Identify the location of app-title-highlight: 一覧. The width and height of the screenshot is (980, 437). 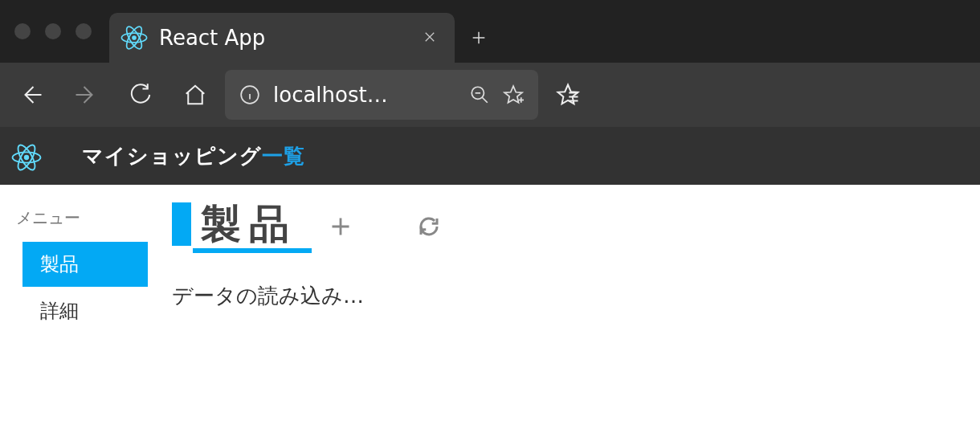
(284, 156).